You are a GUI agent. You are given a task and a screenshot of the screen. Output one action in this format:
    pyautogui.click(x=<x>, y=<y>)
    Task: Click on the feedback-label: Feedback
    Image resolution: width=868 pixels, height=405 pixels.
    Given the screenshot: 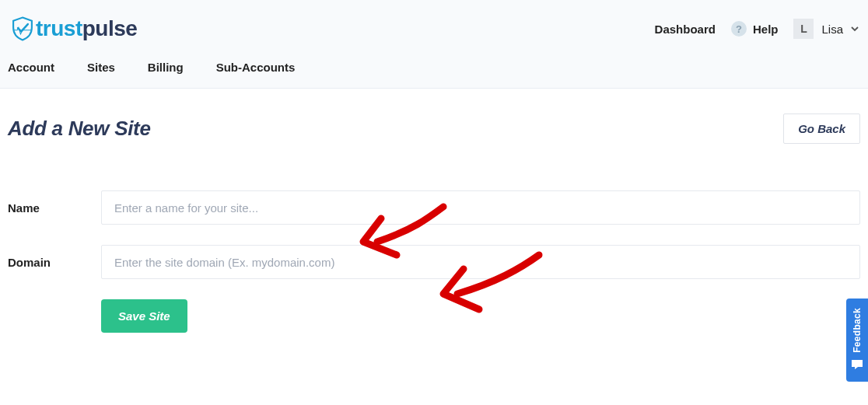 What is the action you would take?
    pyautogui.click(x=857, y=330)
    